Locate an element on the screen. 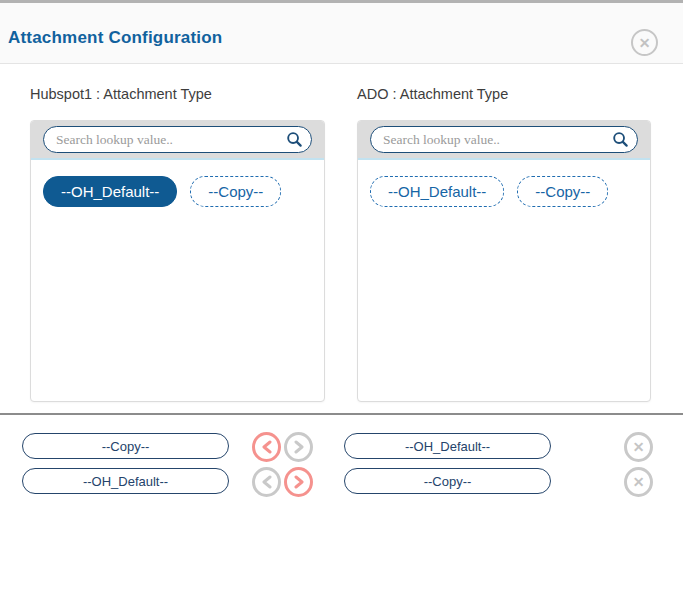 This screenshot has height=610, width=683. right-chip-row: --OH_Default-- --Copy-- is located at coordinates (504, 192).